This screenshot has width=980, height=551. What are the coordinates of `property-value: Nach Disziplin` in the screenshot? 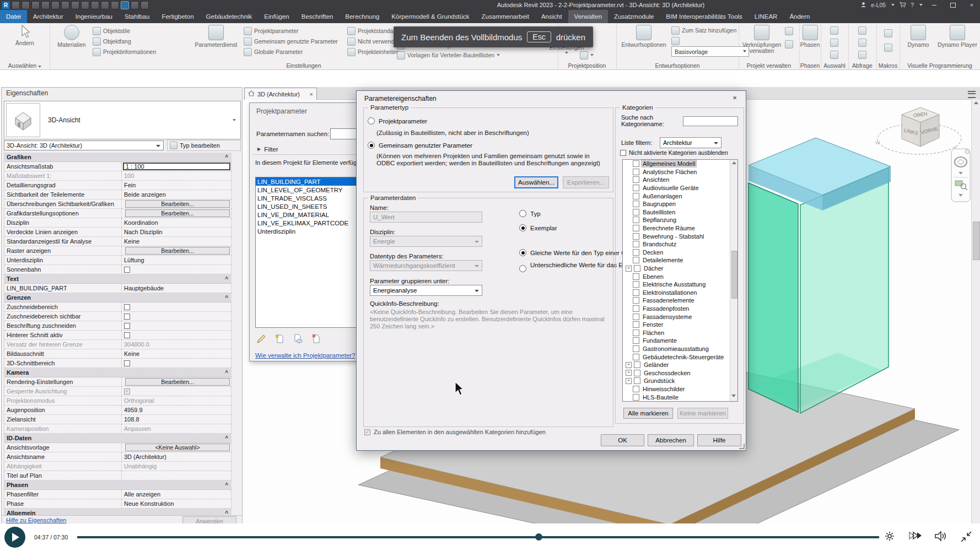 It's located at (176, 232).